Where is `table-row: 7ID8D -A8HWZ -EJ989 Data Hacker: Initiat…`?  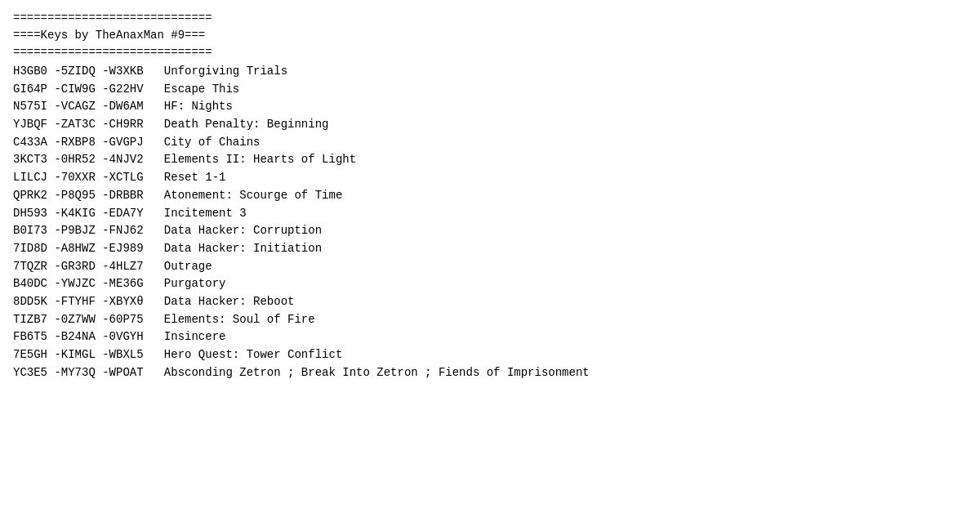
table-row: 7ID8D -A8HWZ -EJ989 Data Hacker: Initiat… is located at coordinates (490, 249).